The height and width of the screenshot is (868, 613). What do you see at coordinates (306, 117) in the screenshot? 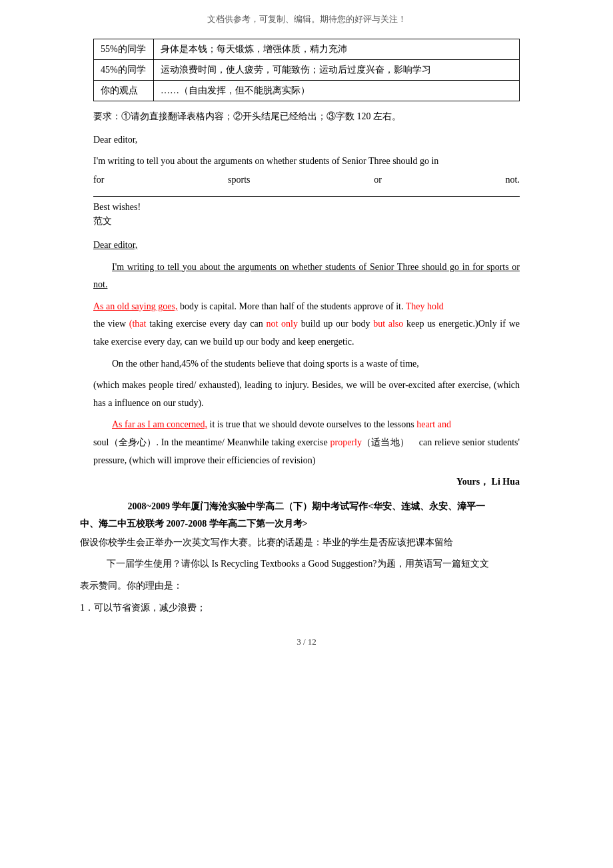
I see `requirements-text: 要求：①请勿直接翻译表格内容；②开头结尾已经给出；③字数 120 左右。` at bounding box center [306, 117].